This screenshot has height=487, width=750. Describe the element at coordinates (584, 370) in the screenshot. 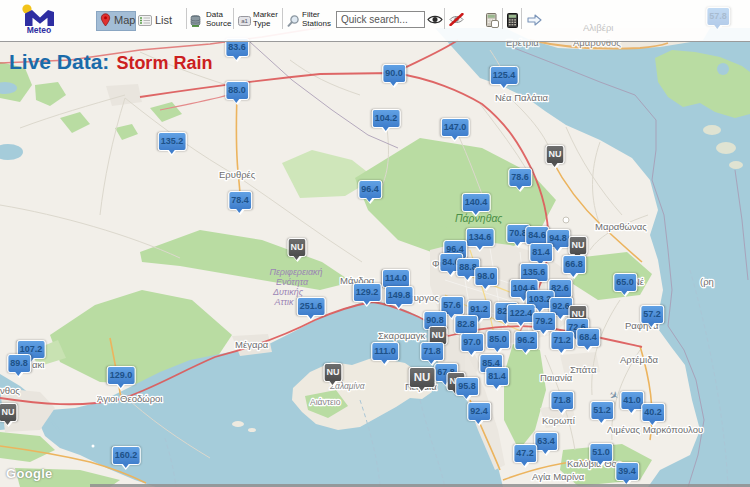

I see `svg-text: Σπάτα` at that location.